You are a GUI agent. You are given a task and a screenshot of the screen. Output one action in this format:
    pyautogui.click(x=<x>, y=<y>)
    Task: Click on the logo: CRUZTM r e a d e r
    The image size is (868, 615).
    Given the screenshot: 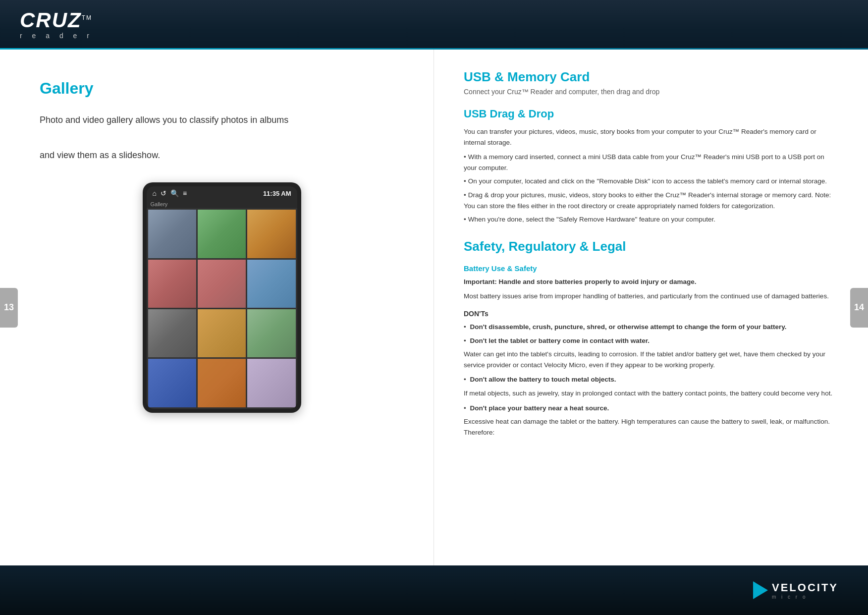 What is the action you would take?
    pyautogui.click(x=56, y=25)
    